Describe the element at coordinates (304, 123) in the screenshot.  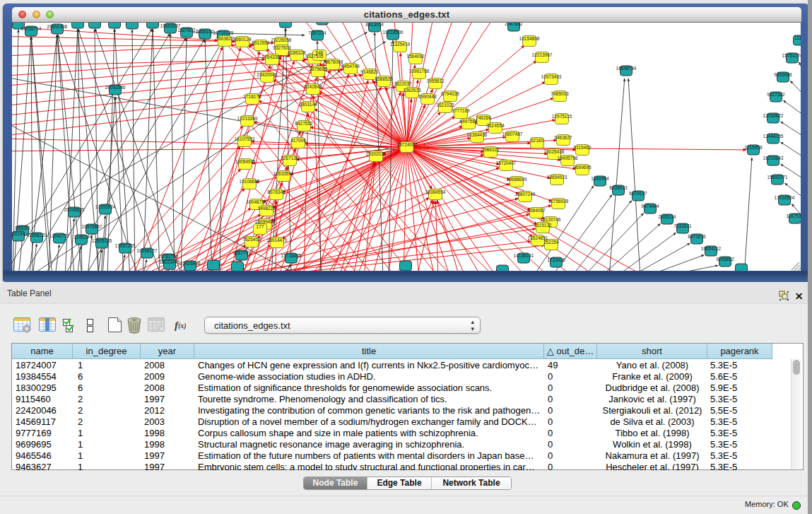
I see `svg-text: 8427552` at that location.